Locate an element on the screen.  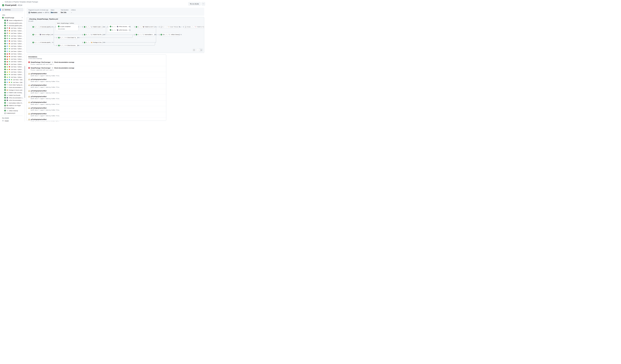
graph-node-publish-gh-pages: S... / ... / Publish to GH-P... 7s is located at coordinates (144, 27).